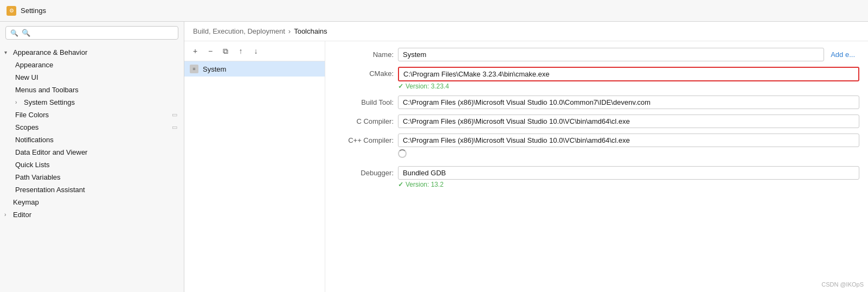  Describe the element at coordinates (98, 33) in the screenshot. I see `search-input` at that location.